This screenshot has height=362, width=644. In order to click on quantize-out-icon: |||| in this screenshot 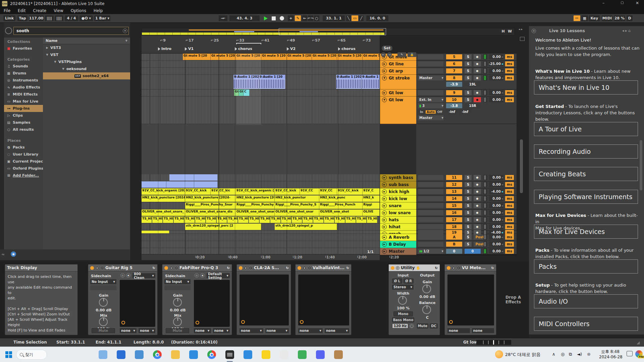, I will do `click(59, 18)`.